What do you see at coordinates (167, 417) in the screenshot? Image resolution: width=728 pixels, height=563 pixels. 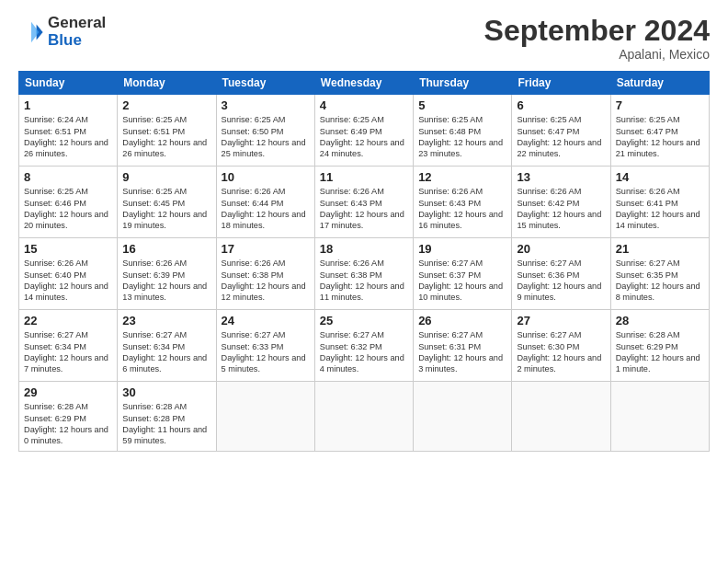 I see `table-row: 30 Sunrise: 6:28 AMSunset: 6:28 PMDaylig…` at bounding box center [167, 417].